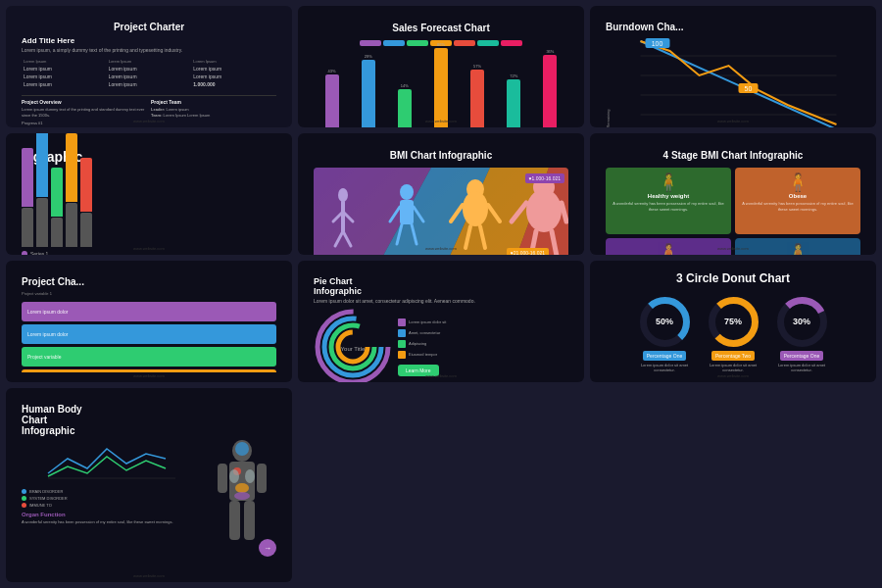 The image size is (882, 588). What do you see at coordinates (733, 356) in the screenshot?
I see `donut-label-2: Percentage Two` at bounding box center [733, 356].